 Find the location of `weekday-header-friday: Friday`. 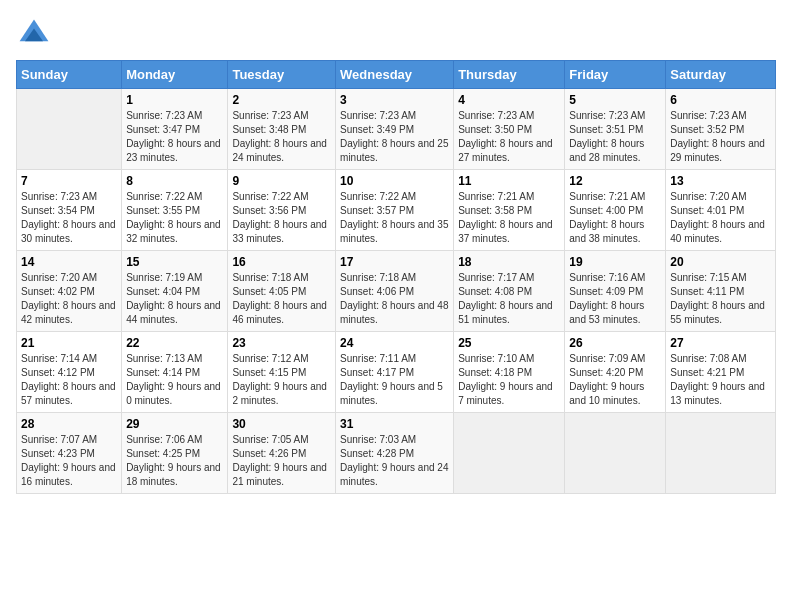

weekday-header-friday: Friday is located at coordinates (616, 75).